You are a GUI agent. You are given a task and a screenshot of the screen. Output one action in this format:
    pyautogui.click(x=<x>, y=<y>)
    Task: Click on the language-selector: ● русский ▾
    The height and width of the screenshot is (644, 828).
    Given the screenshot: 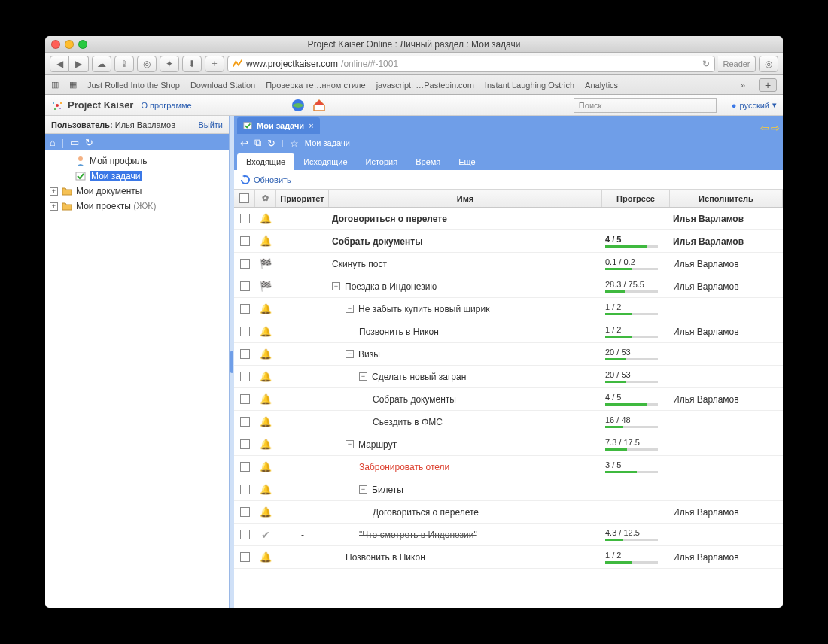 What is the action you would take?
    pyautogui.click(x=754, y=105)
    